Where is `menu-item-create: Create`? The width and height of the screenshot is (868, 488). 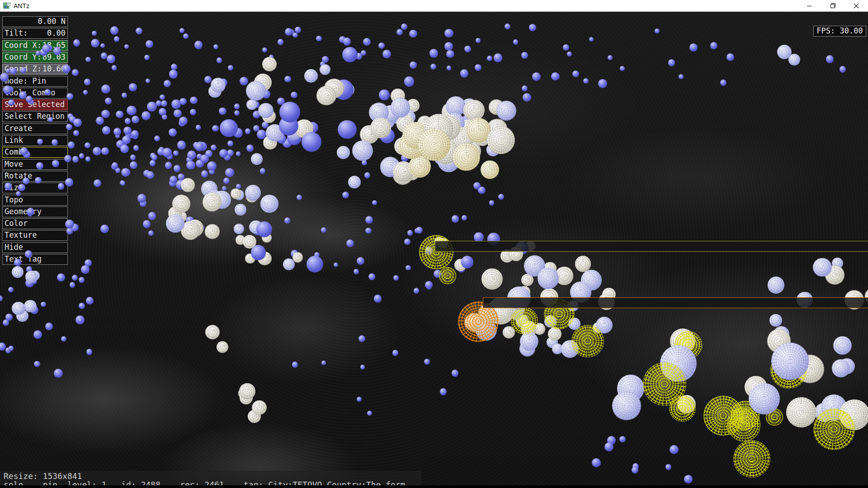
menu-item-create: Create is located at coordinates (35, 129).